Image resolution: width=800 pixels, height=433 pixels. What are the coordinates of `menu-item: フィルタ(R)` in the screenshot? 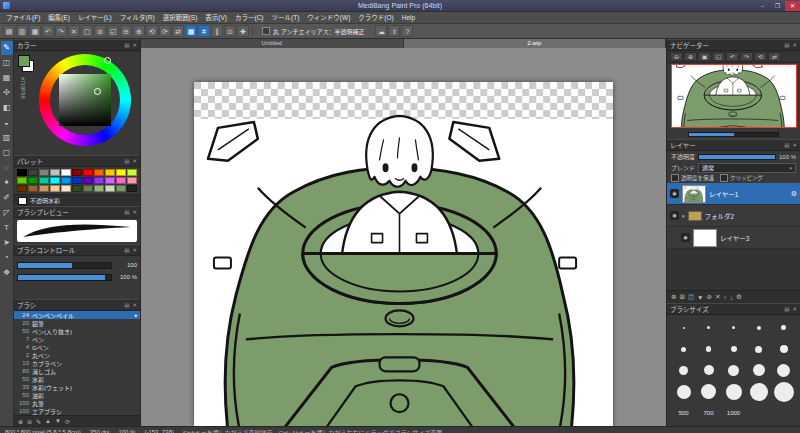 It's located at (138, 18).